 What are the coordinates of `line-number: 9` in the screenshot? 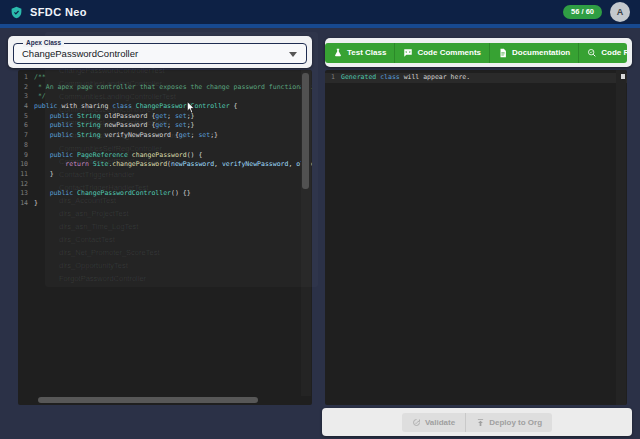 It's located at (26, 156).